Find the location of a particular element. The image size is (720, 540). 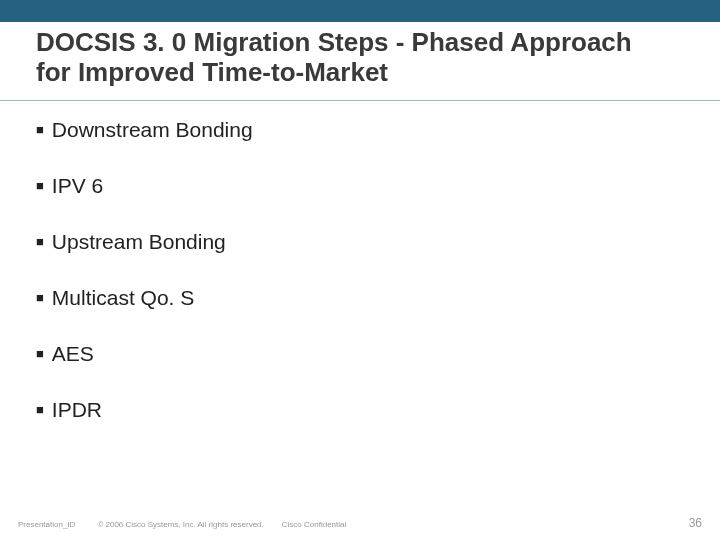

bullet-text: IPV 6 is located at coordinates (78, 186).